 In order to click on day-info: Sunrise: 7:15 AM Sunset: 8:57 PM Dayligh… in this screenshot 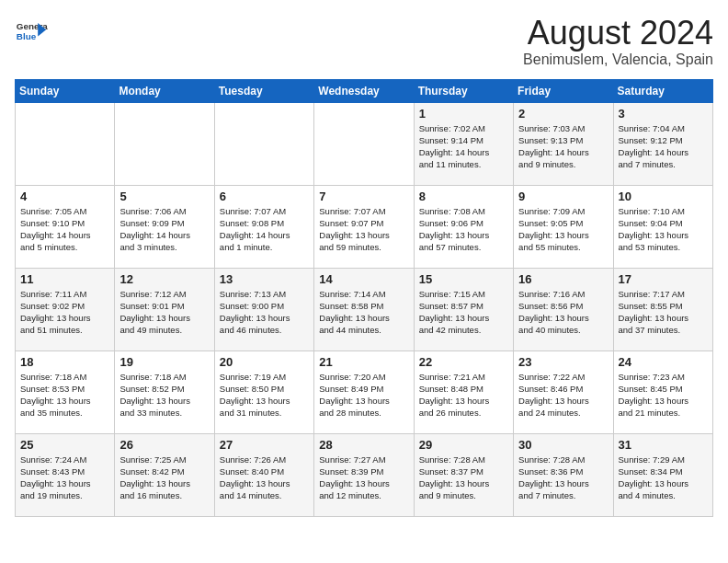, I will do `click(463, 313)`.